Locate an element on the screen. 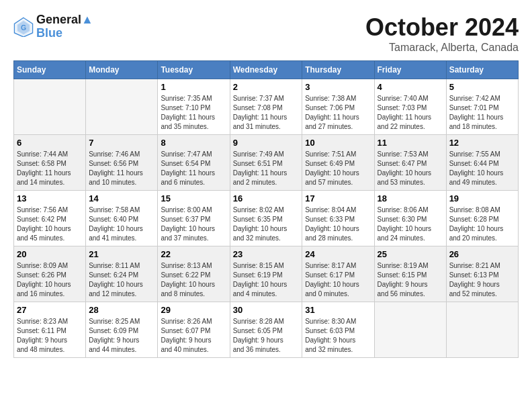 Image resolution: width=532 pixels, height=411 pixels. day-info: Sunrise: 8:06 AM Sunset: 6:30 PM Dayligh… is located at coordinates (410, 224).